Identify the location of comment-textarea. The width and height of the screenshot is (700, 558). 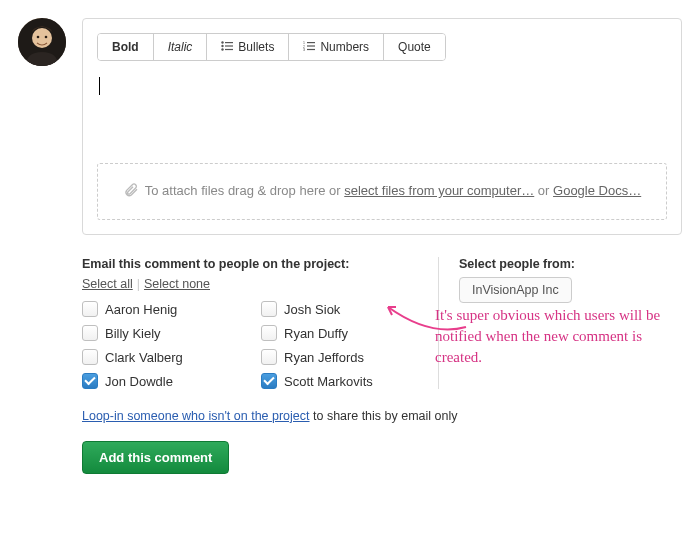
(382, 118).